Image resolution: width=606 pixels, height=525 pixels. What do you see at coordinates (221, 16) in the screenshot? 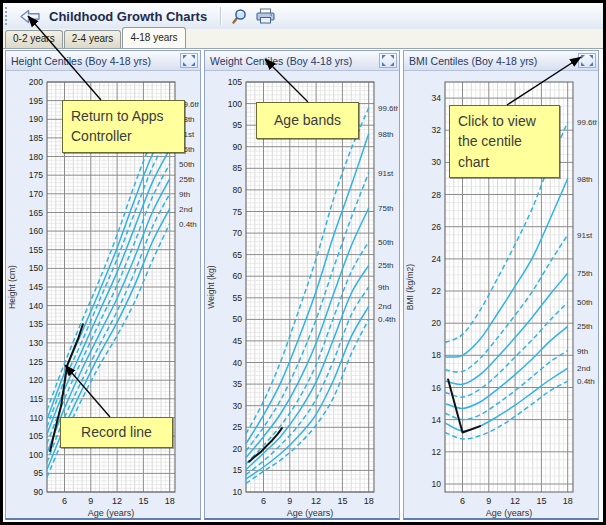
I see `toolbar-separator` at bounding box center [221, 16].